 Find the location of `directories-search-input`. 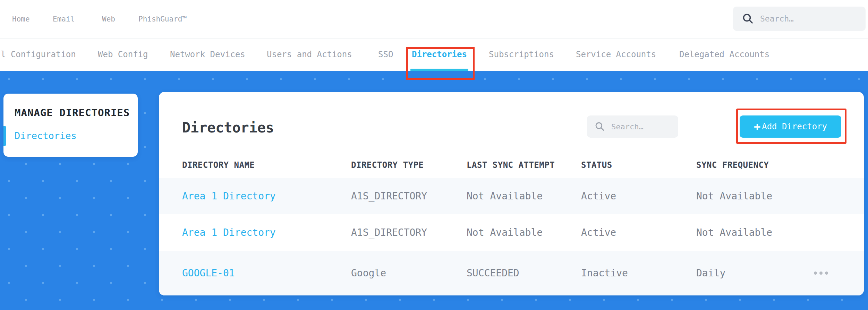

directories-search-input is located at coordinates (641, 127).